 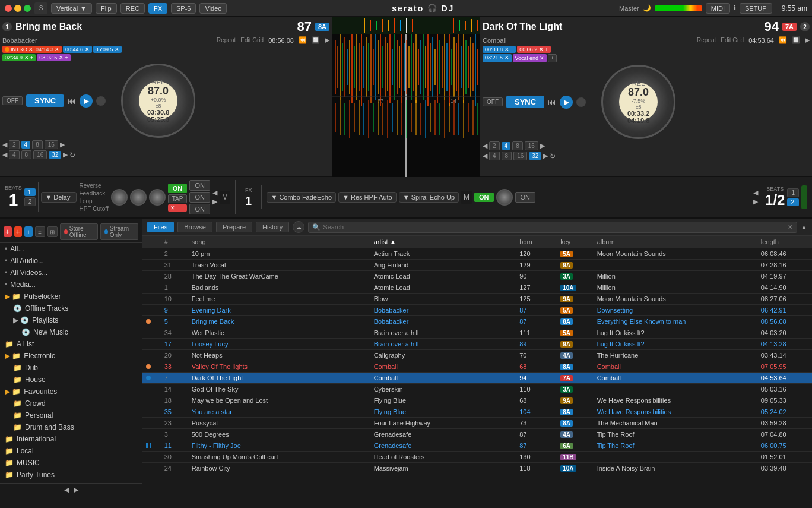 I want to click on table-row: 33Valley Of The lightsComball688AComball…, so click(x=477, y=367).